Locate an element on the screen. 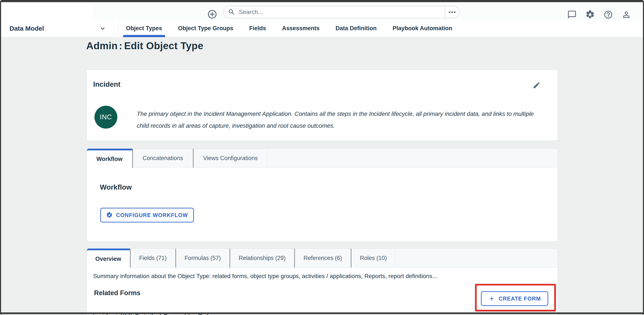 This screenshot has width=644, height=315. overview-summary: Summary information about the Object Typ… is located at coordinates (320, 276).